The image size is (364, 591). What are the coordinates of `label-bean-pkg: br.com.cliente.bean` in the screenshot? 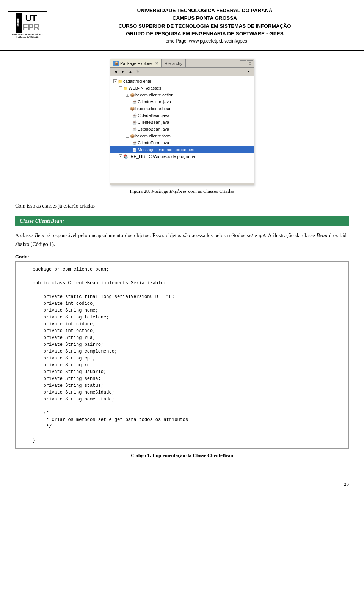 It's located at (153, 109).